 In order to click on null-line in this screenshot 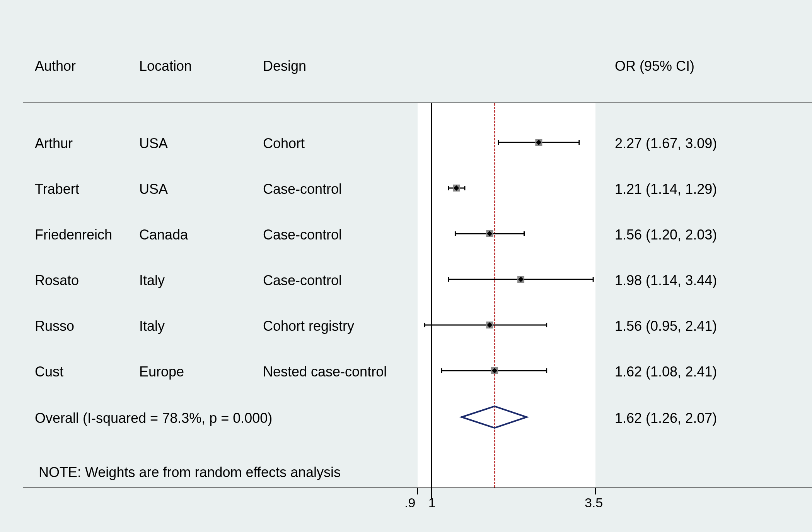, I will do `click(432, 301)`.